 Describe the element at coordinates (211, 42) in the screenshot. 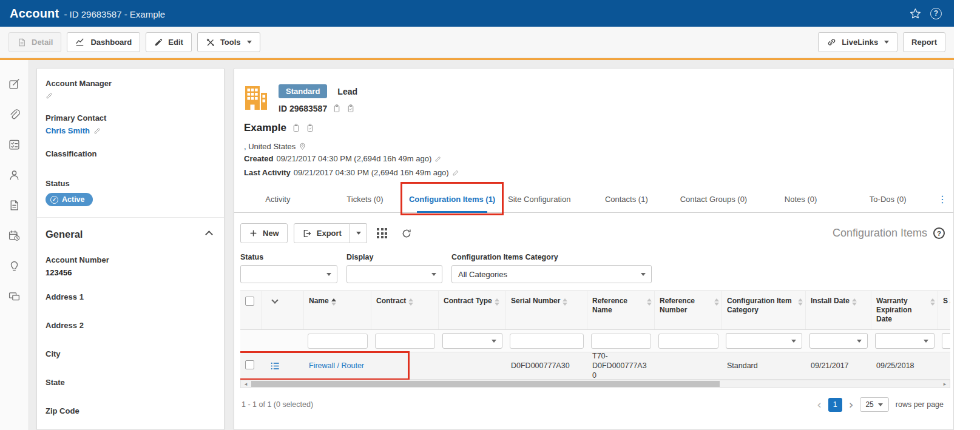

I see `tools-icon` at that location.